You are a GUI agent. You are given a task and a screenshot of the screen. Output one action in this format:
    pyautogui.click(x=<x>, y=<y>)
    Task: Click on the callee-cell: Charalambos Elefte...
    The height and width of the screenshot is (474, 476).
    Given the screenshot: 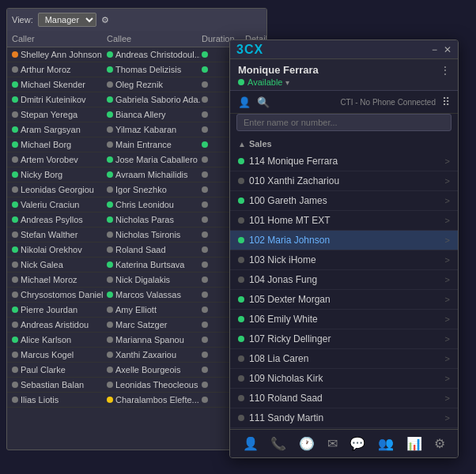 What is the action you would take?
    pyautogui.click(x=153, y=400)
    